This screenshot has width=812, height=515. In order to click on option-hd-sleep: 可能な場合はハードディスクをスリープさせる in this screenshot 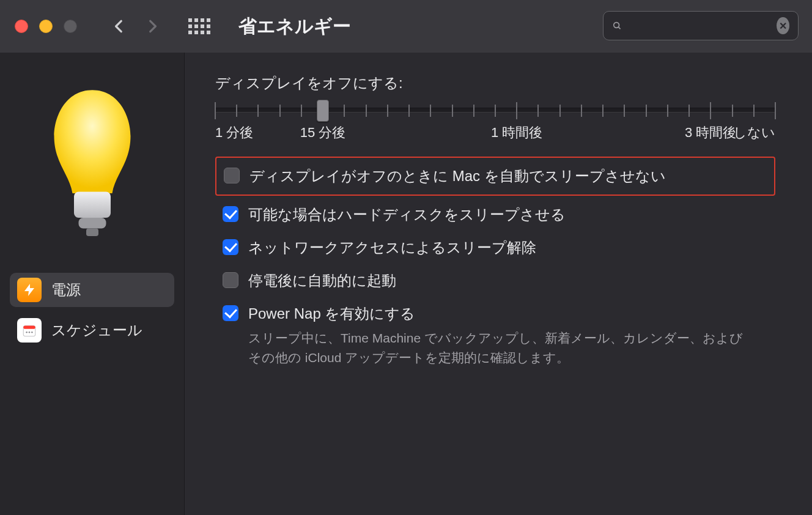, I will do `click(495, 215)`.